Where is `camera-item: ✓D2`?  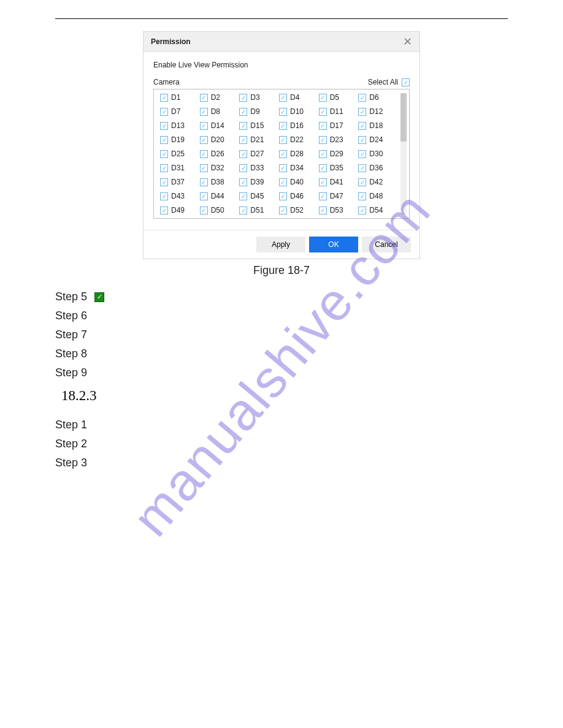
camera-item: ✓D2 is located at coordinates (220, 97).